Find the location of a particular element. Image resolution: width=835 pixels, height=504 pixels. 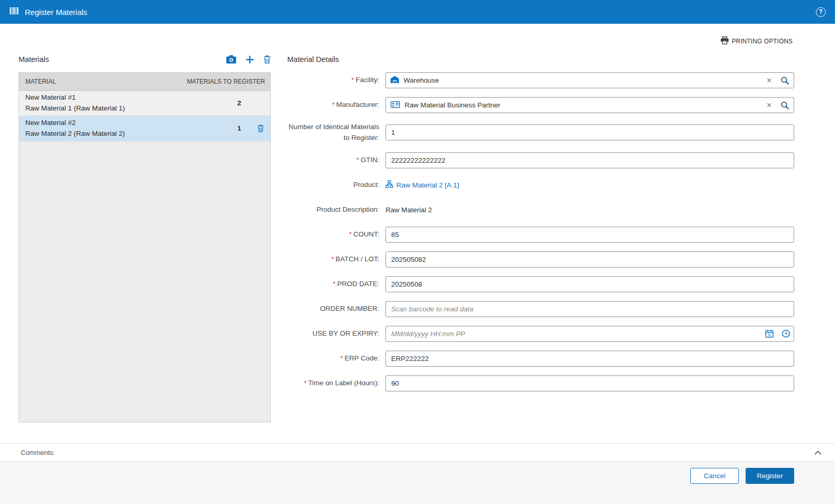

manufacturer-search-icon is located at coordinates (783, 105).